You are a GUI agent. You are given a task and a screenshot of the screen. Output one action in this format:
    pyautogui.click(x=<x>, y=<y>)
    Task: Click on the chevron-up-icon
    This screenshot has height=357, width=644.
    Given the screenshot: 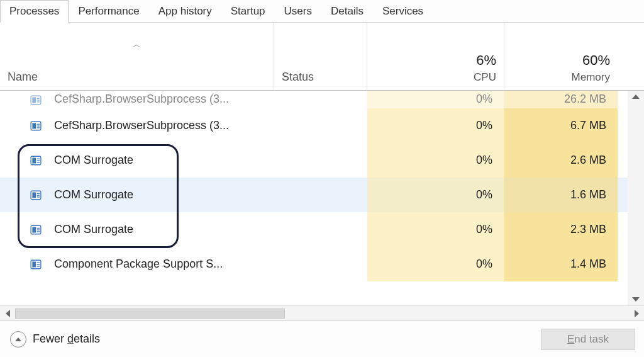 What is the action you would take?
    pyautogui.click(x=18, y=339)
    